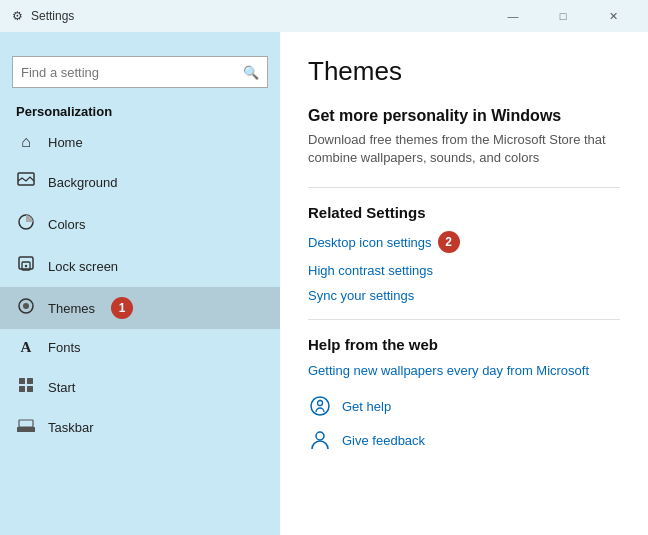 The height and width of the screenshot is (535, 648). What do you see at coordinates (26, 387) in the screenshot?
I see `start-icon` at bounding box center [26, 387].